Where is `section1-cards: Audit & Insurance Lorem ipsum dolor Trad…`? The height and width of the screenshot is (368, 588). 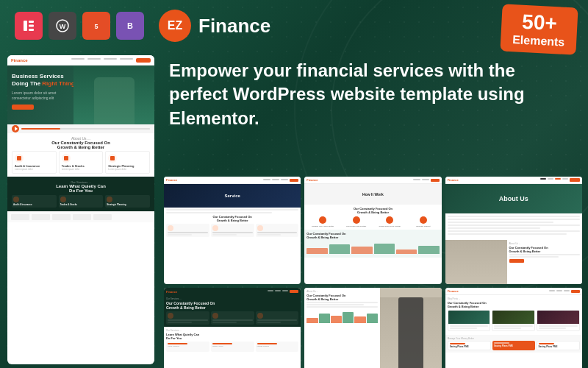 section1-cards: Audit & Insurance Lorem ipsum dolor Trad… is located at coordinates (81, 162).